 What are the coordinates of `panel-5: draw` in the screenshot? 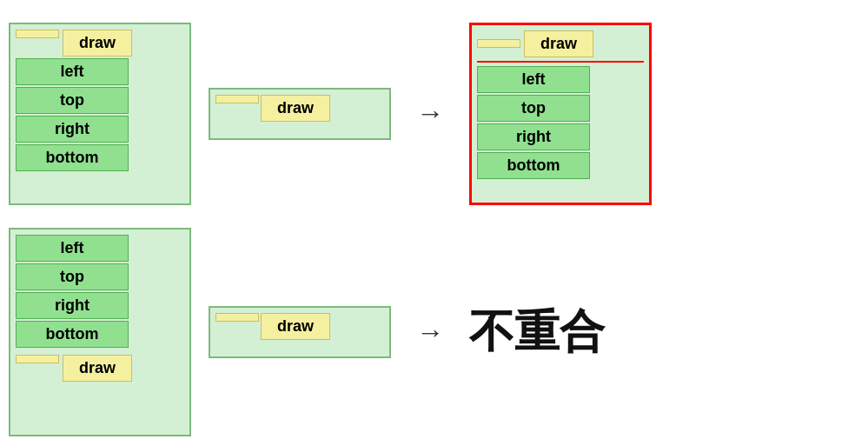 It's located at (300, 332).